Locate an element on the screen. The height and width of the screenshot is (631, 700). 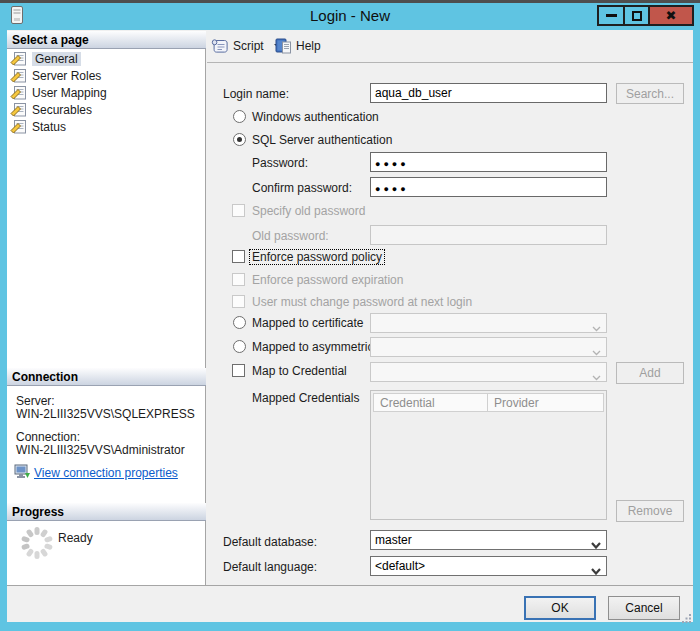
sidebar-item-label: General is located at coordinates (56, 59).